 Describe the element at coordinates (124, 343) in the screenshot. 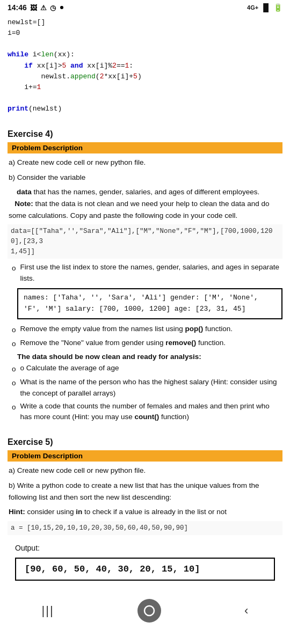

I see `bullet-text-3: Remove the "None" value from gender usin…` at that location.